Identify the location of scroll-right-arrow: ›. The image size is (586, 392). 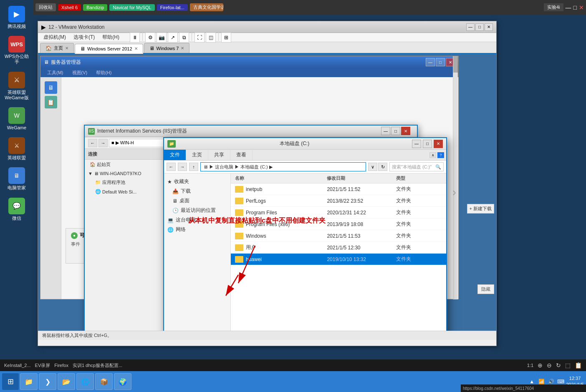
(454, 192).